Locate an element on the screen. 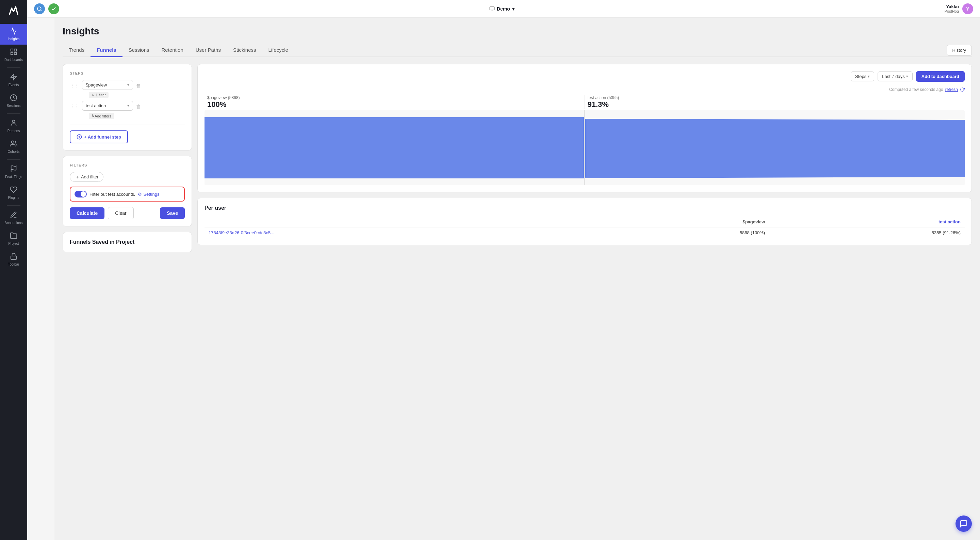 The image size is (980, 540). funnels-saved-card: Funnels Saved in Project is located at coordinates (127, 242).